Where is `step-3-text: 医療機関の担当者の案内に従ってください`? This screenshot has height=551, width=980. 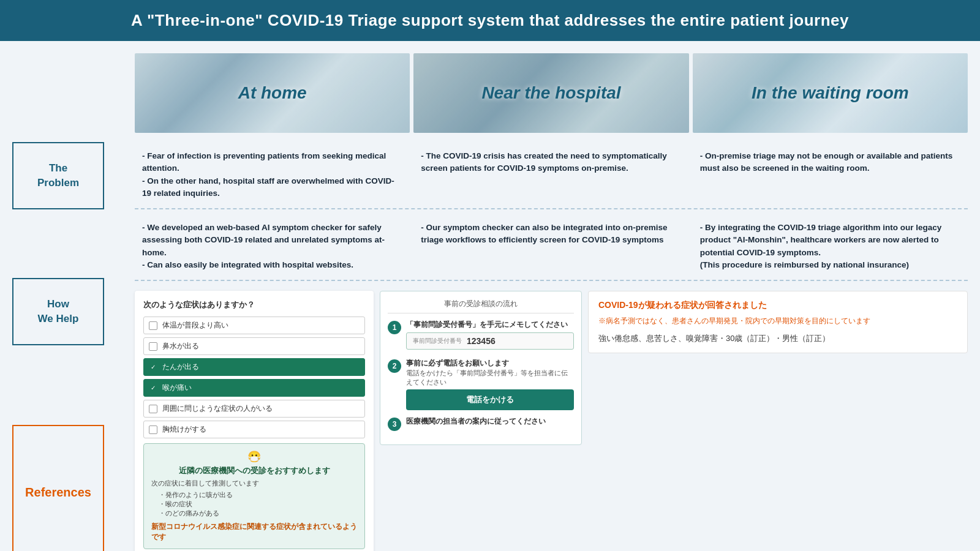
step-3-text: 医療機関の担当者の案内に従ってください is located at coordinates (490, 421).